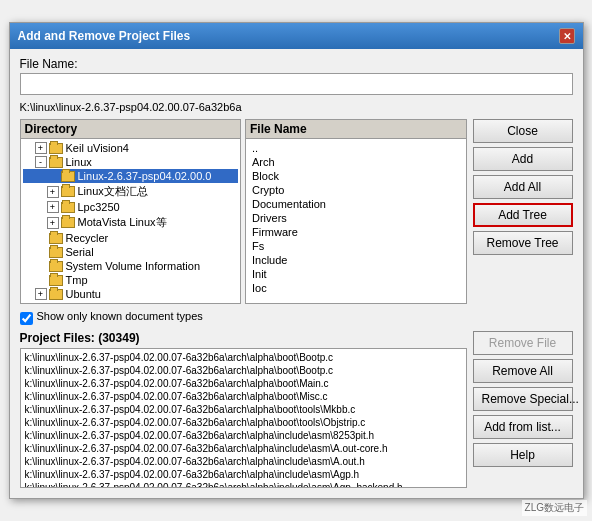  I want to click on tree-item: +Keil uVision4, so click(131, 148).